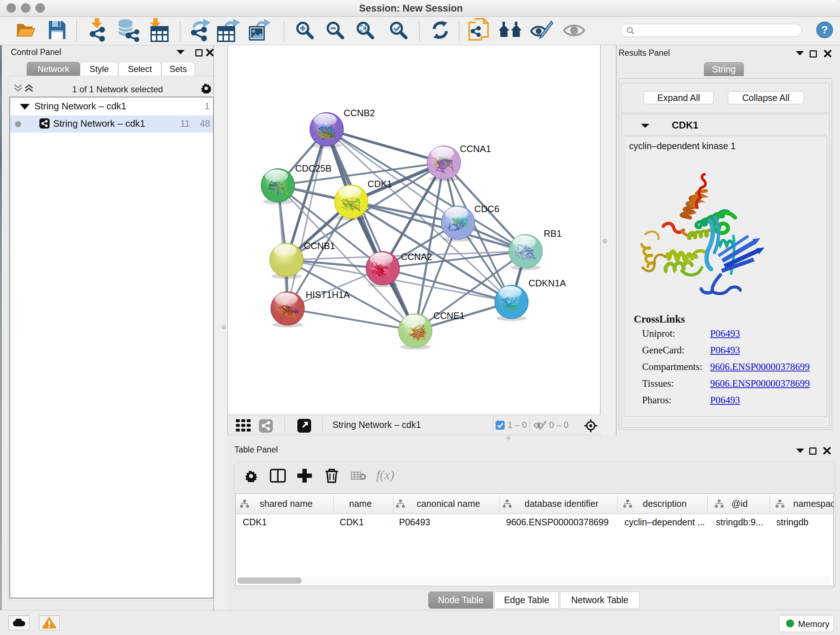 The height and width of the screenshot is (635, 840). What do you see at coordinates (314, 168) in the screenshot?
I see `svg-text: CDC25B` at bounding box center [314, 168].